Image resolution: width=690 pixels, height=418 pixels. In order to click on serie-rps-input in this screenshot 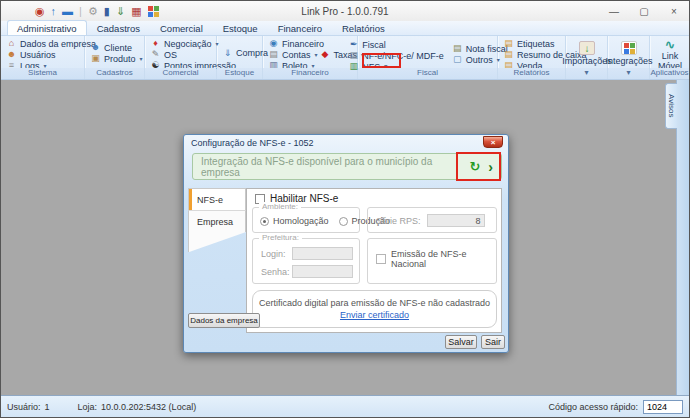, I will do `click(456, 220)`.